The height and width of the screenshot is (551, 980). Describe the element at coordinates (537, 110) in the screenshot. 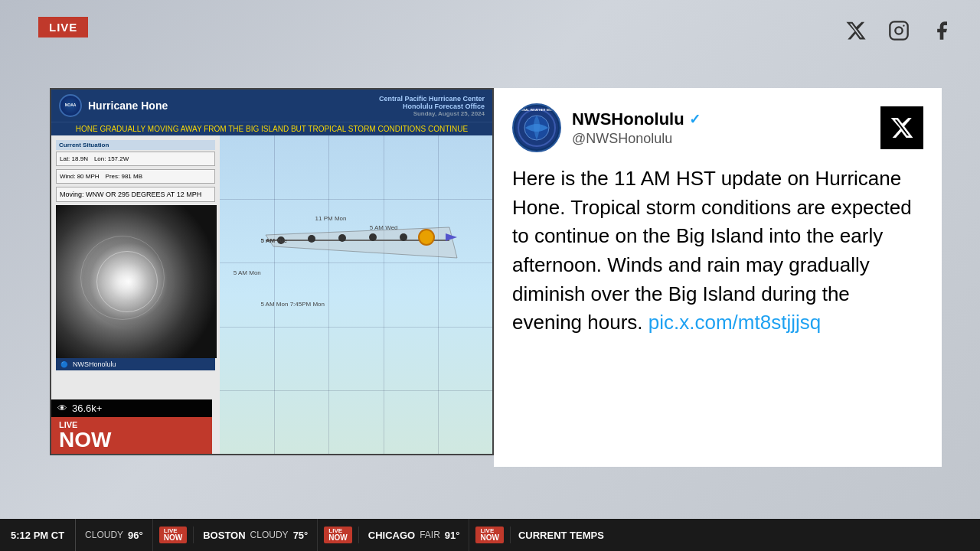

I see `svg-text: NATIONAL WEATHER SERVICE` at that location.